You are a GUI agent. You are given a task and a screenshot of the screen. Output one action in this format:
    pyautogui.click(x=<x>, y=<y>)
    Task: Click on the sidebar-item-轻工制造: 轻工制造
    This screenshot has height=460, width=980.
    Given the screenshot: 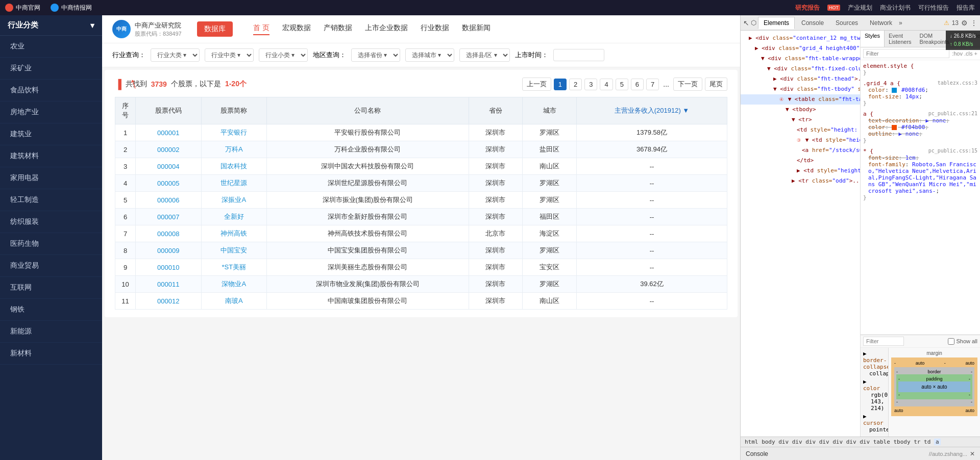 What is the action you would take?
    pyautogui.click(x=51, y=200)
    